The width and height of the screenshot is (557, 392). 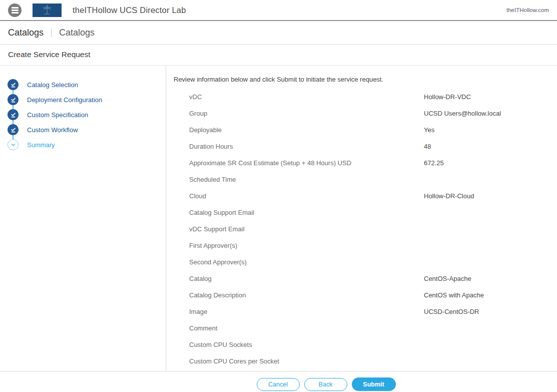 What do you see at coordinates (53, 130) in the screenshot?
I see `step-label: Custom Workflow` at bounding box center [53, 130].